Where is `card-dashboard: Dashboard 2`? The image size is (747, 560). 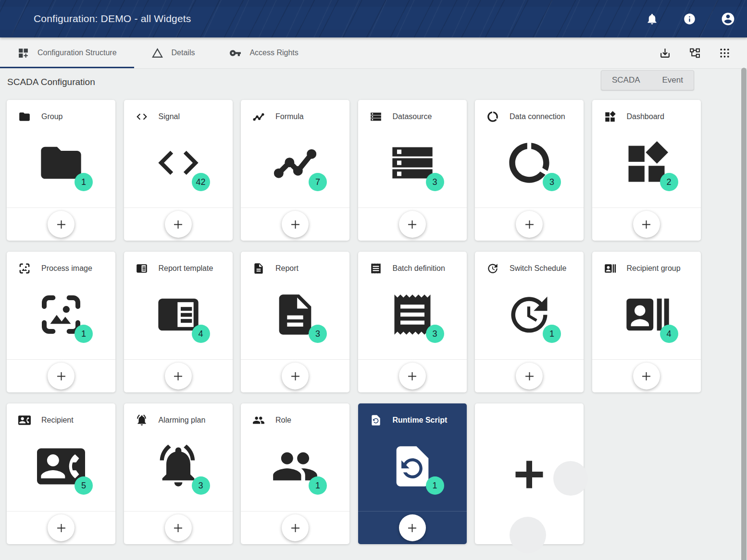
card-dashboard: Dashboard 2 is located at coordinates (647, 170).